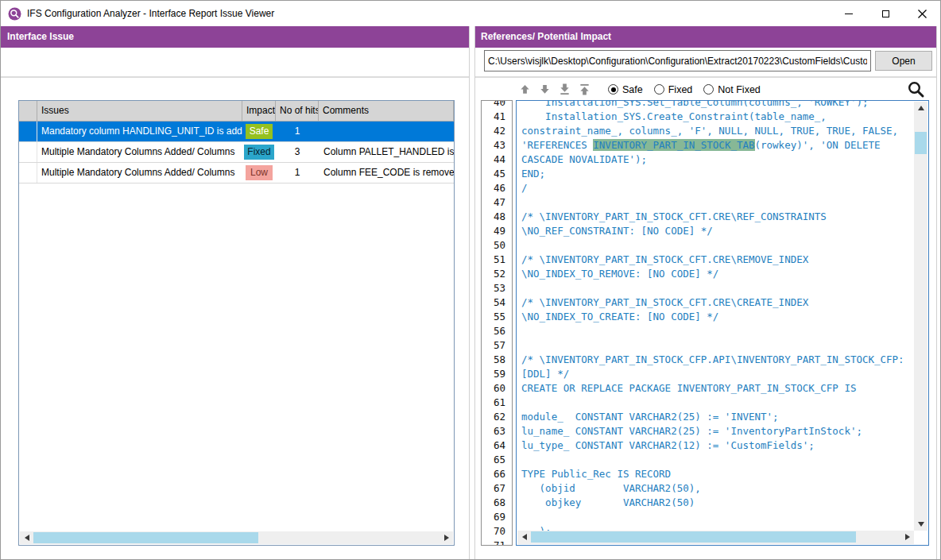 This screenshot has width=941, height=560. Describe the element at coordinates (259, 173) in the screenshot. I see `impact-badge: Low` at that location.